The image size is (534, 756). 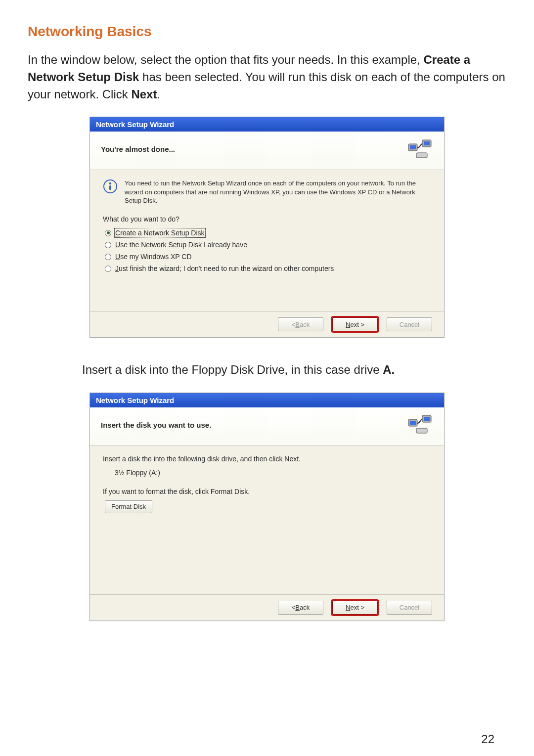 What do you see at coordinates (268, 257) in the screenshot?
I see `radio-use-xp-cd: Use my Windows XP CD` at bounding box center [268, 257].